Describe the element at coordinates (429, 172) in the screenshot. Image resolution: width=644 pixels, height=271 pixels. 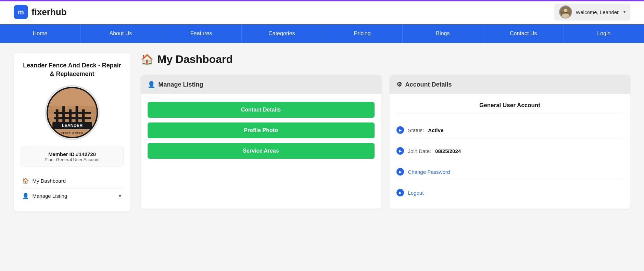
I see `change-password-link: Change Password` at that location.